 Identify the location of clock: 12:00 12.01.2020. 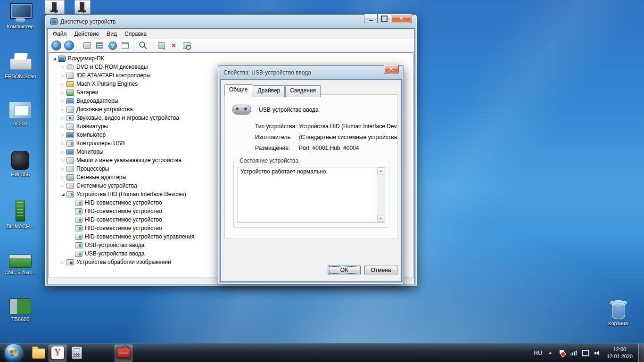
(621, 353).